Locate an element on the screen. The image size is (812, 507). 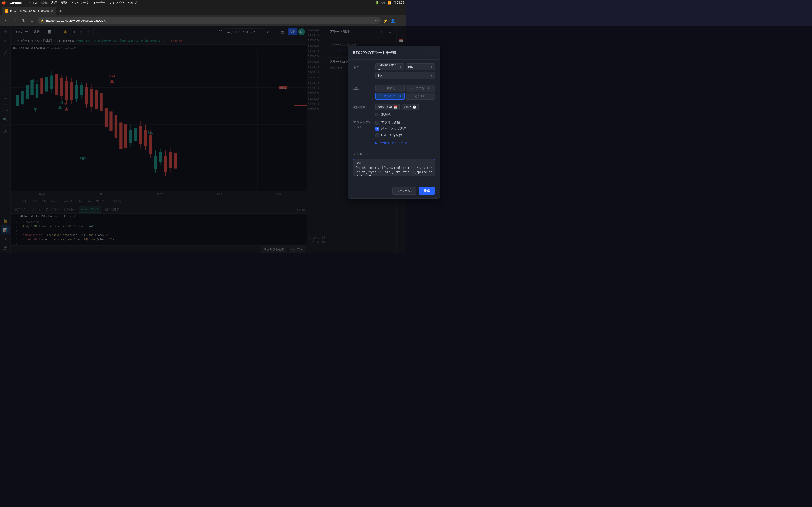
actions-label-row: アラートアクション アプリに通知 ポップアップ表示 Eメールを送付 is located at coordinates (379, 130).